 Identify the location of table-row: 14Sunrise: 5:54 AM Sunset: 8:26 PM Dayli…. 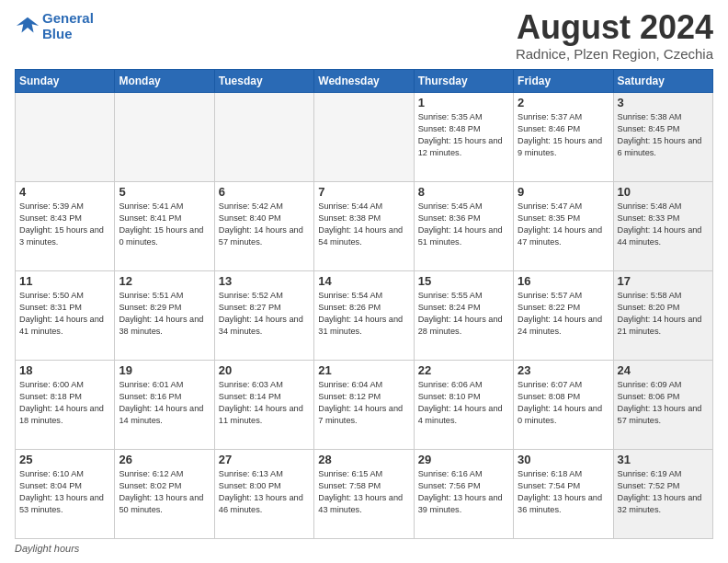
(364, 316).